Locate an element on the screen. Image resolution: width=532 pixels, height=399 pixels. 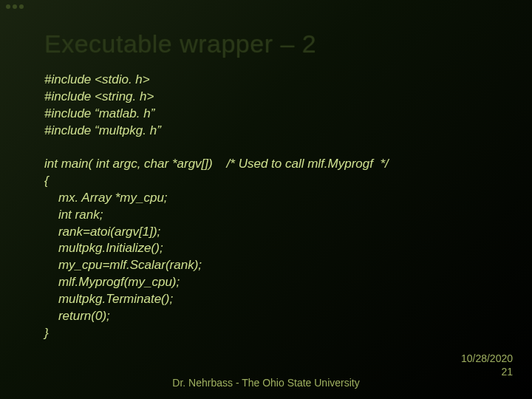
body-line: int rank; is located at coordinates (270, 216).